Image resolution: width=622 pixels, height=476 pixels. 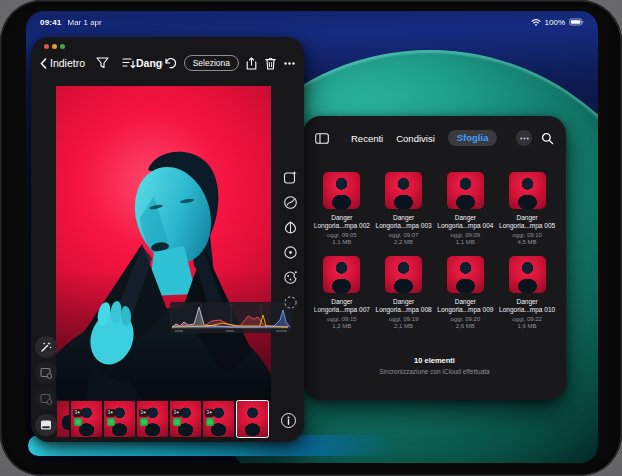 What do you see at coordinates (62, 63) in the screenshot?
I see `back-button: Indietro` at bounding box center [62, 63].